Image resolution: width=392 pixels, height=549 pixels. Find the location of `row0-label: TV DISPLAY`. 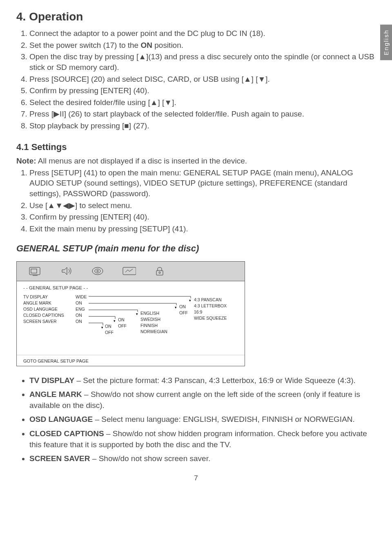

row0-label: TV DISPLAY is located at coordinates (44, 297).